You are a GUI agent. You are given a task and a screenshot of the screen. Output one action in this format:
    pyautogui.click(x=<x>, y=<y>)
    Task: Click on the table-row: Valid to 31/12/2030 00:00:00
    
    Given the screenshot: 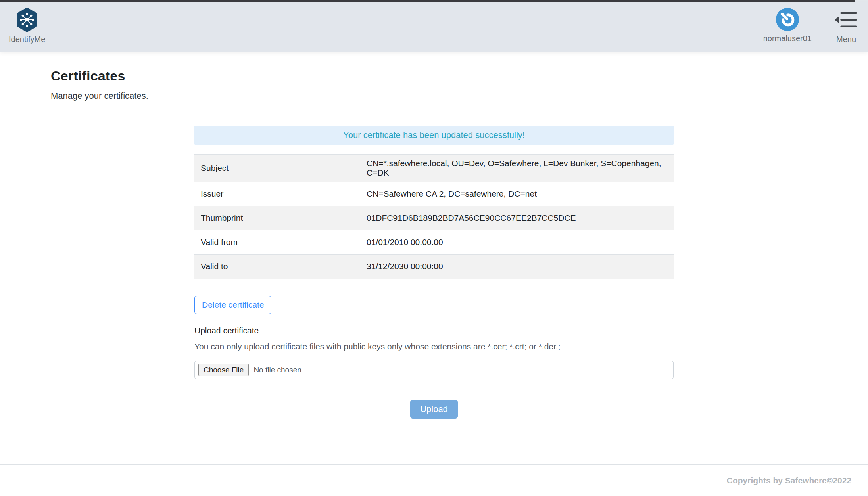 What is the action you would take?
    pyautogui.click(x=434, y=266)
    